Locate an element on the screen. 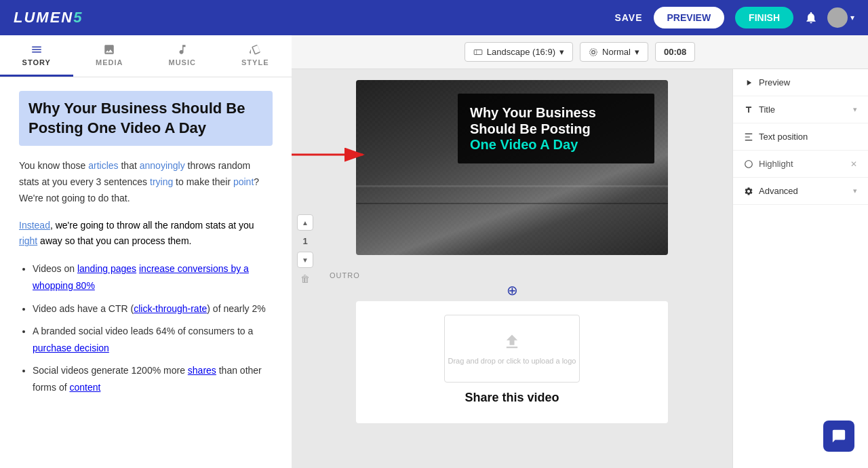 Image resolution: width=868 pixels, height=468 pixels. header-actions: SAVE PREVIEW FINISH ▾ is located at coordinates (734, 18).